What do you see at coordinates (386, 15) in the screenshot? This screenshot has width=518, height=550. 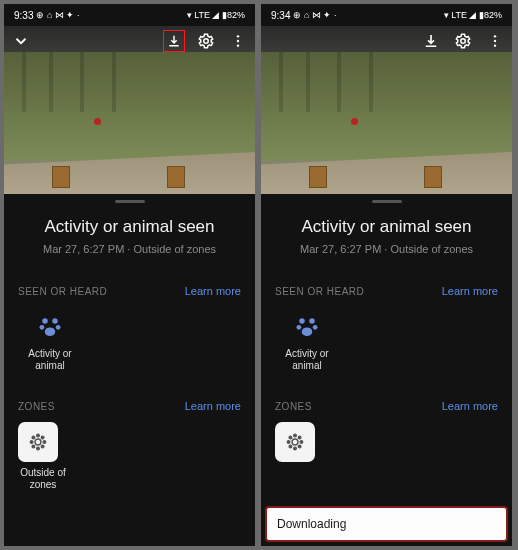 I see `status-bar: 9:34 ⊕ ⌂ ⋈ ✦ · ▾ LTE ◢ ▮82%` at bounding box center [386, 15].